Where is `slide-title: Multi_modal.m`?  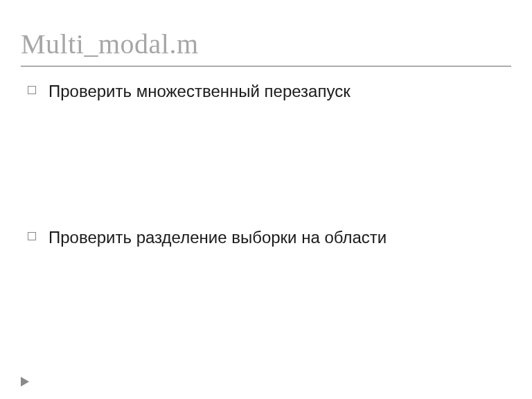
slide-title: Multi_modal.m is located at coordinates (266, 44).